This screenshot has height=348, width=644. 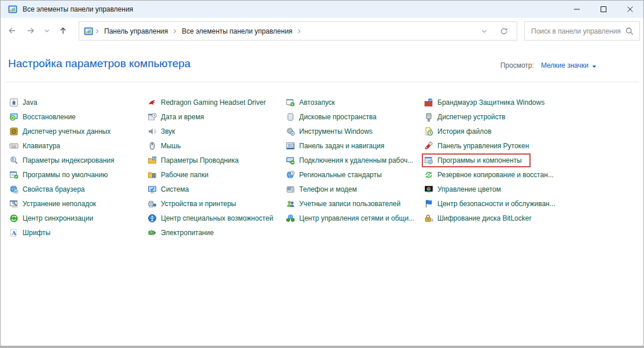 What do you see at coordinates (76, 102) in the screenshot?
I see `control-panel-item: Java` at bounding box center [76, 102].